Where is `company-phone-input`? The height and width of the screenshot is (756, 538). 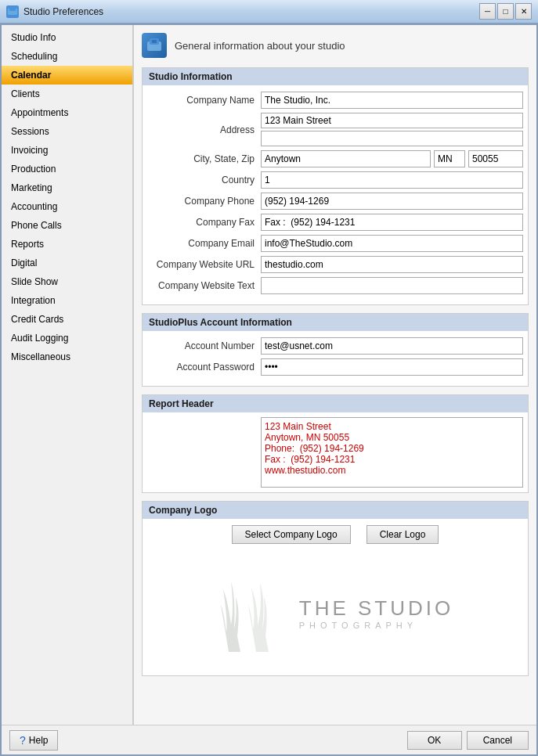 company-phone-input is located at coordinates (392, 201).